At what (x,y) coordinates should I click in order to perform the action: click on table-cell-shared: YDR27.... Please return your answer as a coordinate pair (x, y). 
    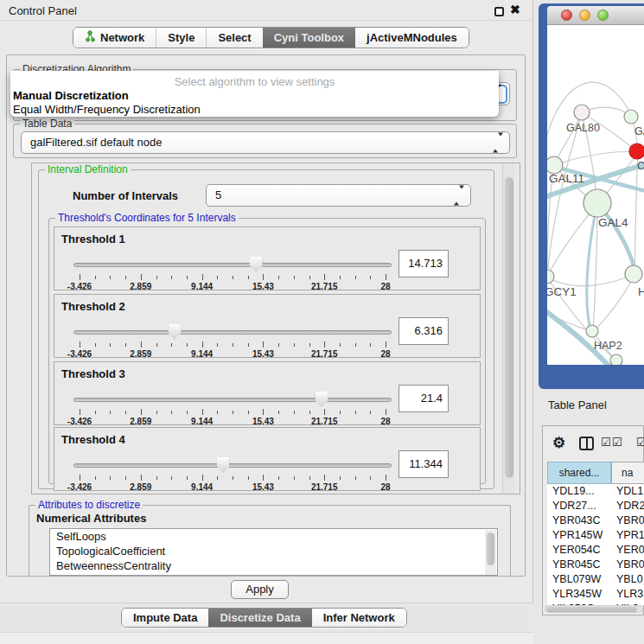
    Looking at the image, I should click on (579, 507).